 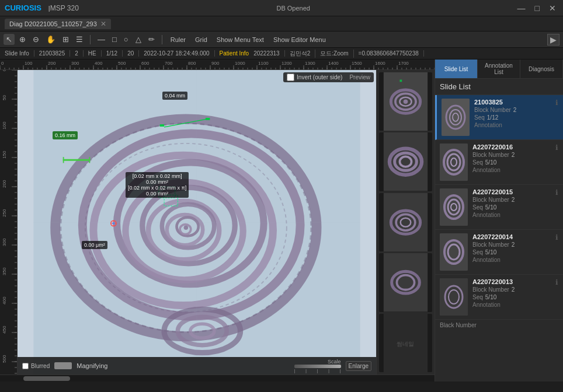 What do you see at coordinates (499, 326) in the screenshot?
I see `black-number-label: Black Number` at bounding box center [499, 326].